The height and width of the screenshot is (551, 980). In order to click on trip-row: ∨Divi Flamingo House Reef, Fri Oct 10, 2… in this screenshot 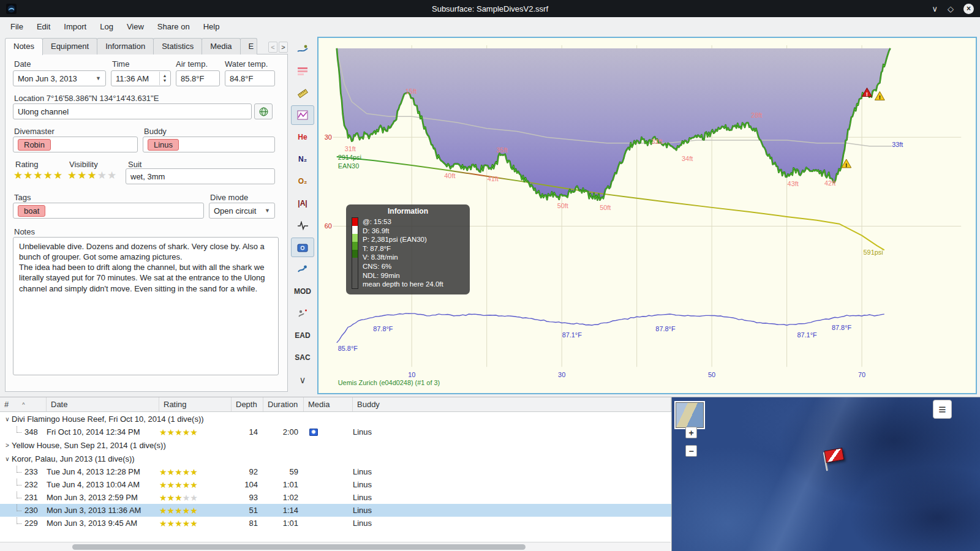, I will do `click(336, 419)`.